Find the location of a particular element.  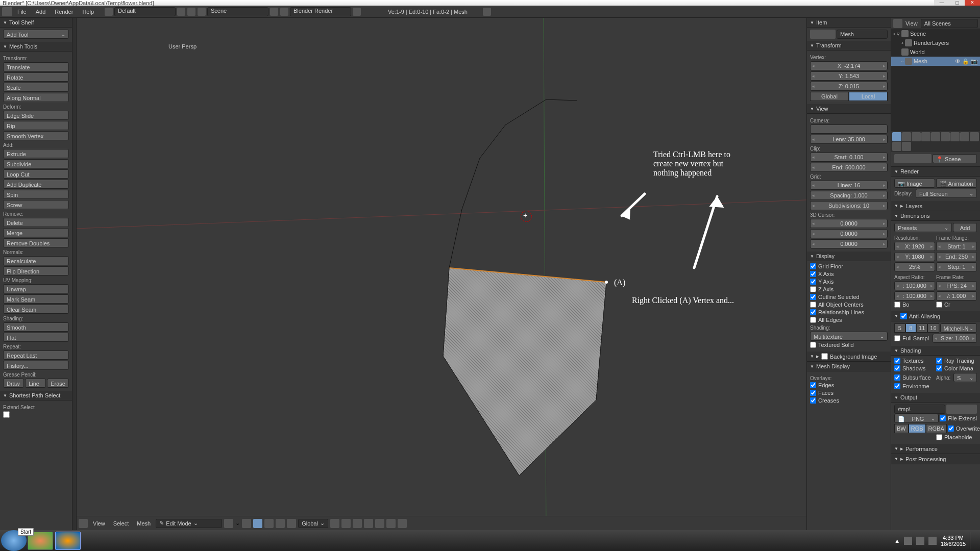

menu-render: Render is located at coordinates (64, 12).